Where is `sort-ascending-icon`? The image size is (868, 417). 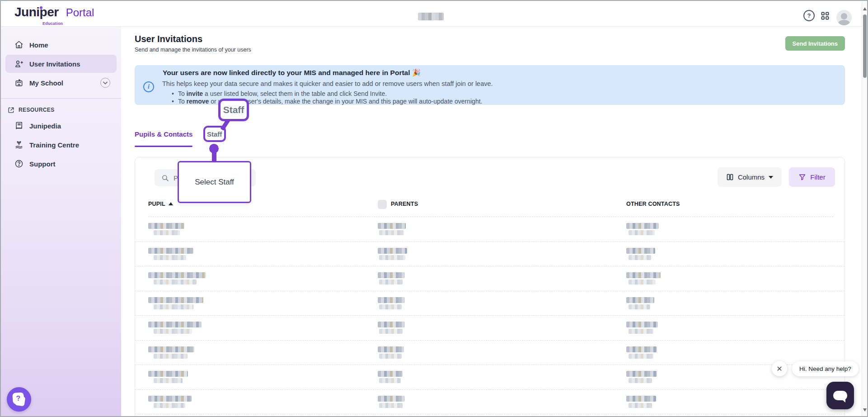
sort-ascending-icon is located at coordinates (171, 204).